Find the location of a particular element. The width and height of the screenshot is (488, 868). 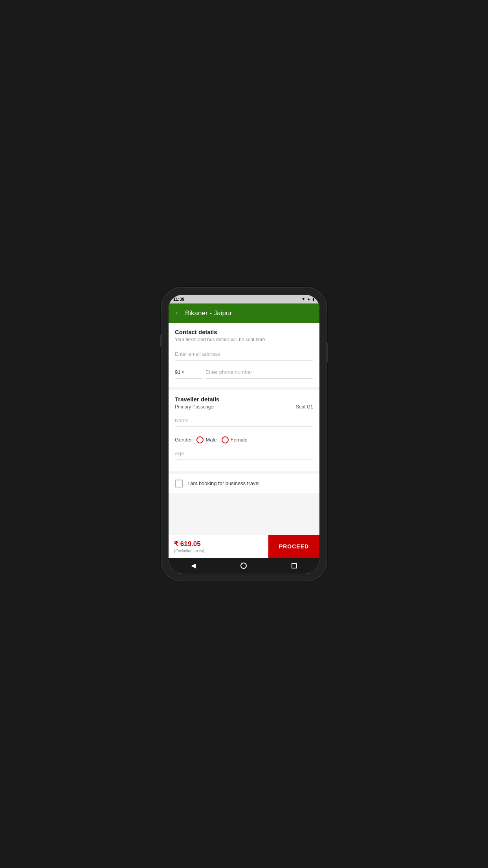

top-bar: ← Bikaner - Jaipur is located at coordinates (244, 313).